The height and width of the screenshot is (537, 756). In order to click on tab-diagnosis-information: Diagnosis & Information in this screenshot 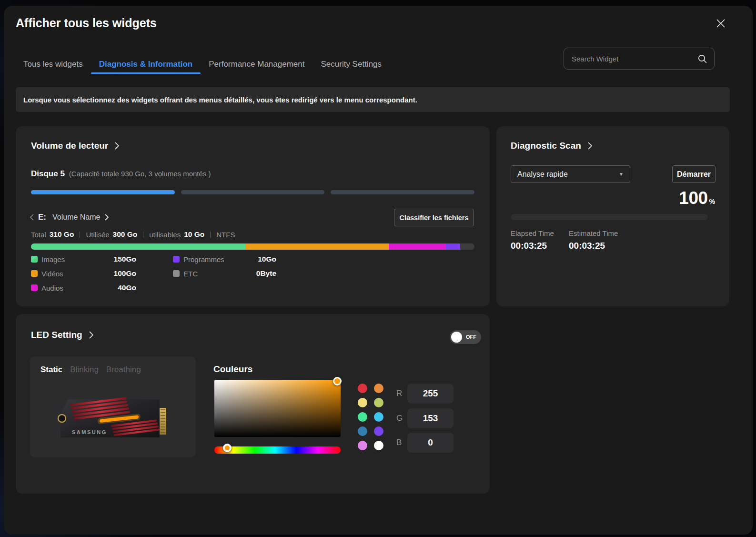, I will do `click(146, 64)`.